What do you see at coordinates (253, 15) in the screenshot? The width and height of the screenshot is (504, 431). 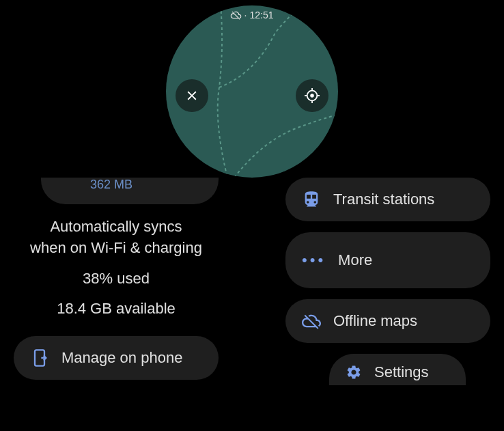 I see `status-bar: · 12:51` at bounding box center [253, 15].